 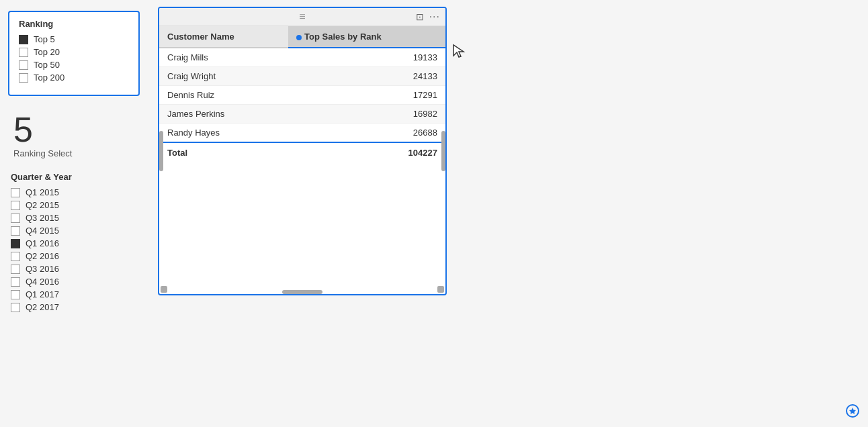 I want to click on ranking-option: Top 200, so click(x=74, y=78).